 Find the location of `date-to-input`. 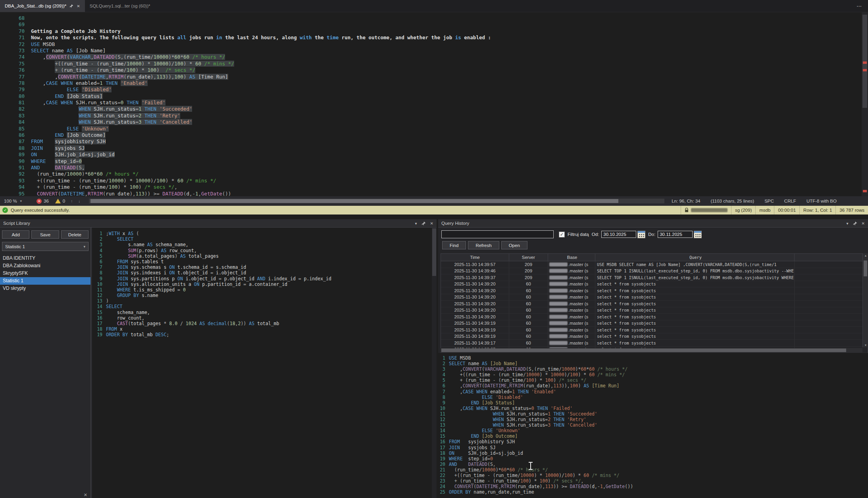

date-to-input is located at coordinates (675, 234).